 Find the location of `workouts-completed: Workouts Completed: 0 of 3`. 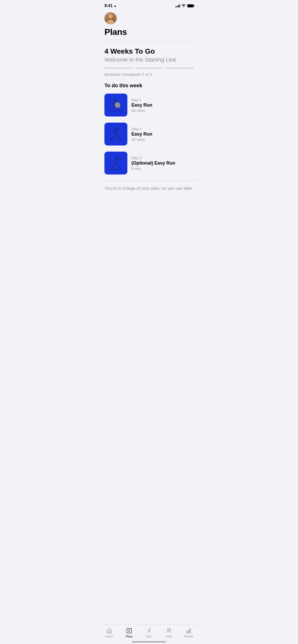

workouts-completed: Workouts Completed: 0 of 3 is located at coordinates (149, 74).